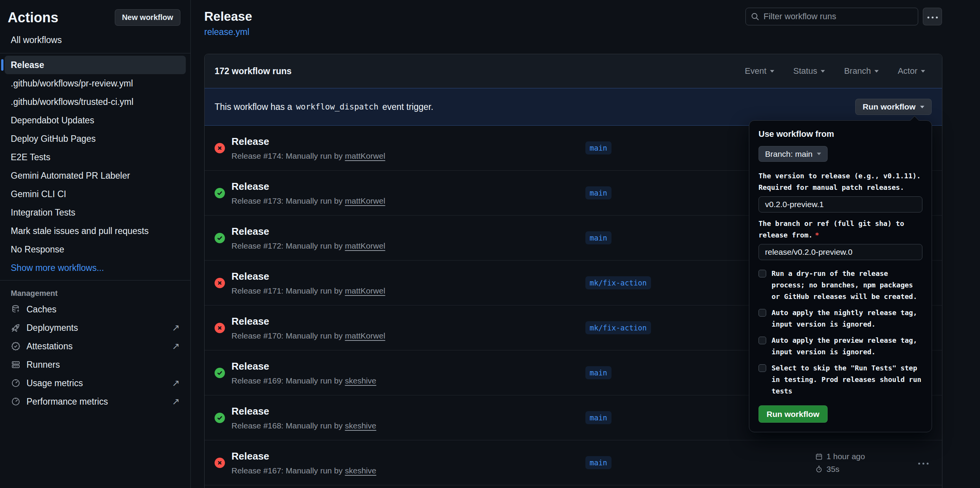 Image resolution: width=980 pixels, height=488 pixels. What do you see at coordinates (833, 469) in the screenshot?
I see `run-duration: 35s` at bounding box center [833, 469].